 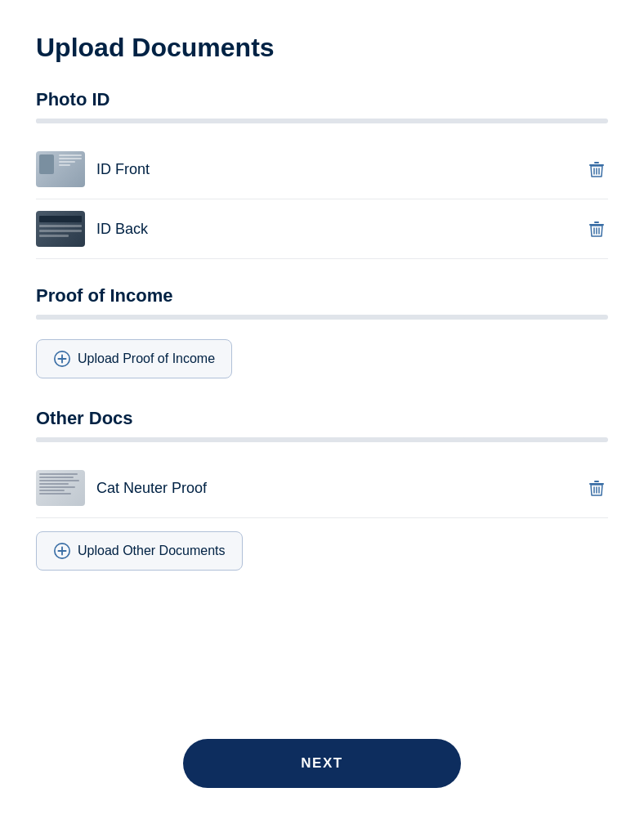 What do you see at coordinates (597, 169) in the screenshot?
I see `delete-id-front-button` at bounding box center [597, 169].